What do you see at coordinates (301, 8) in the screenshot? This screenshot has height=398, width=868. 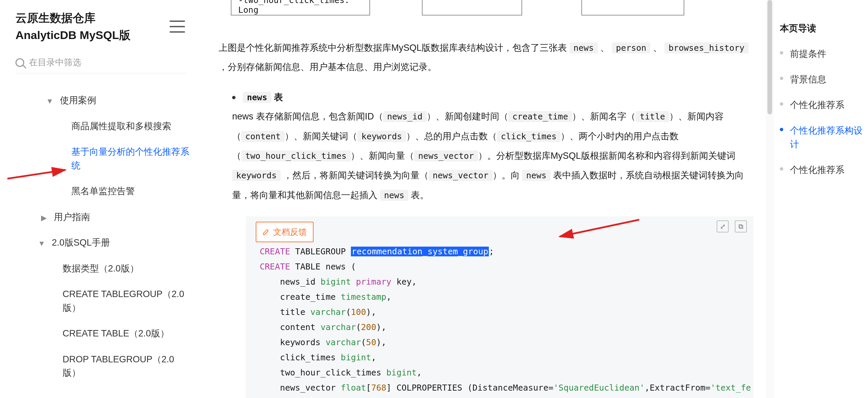 I see `diagram-box: -two_hour_click_times: Long` at bounding box center [301, 8].